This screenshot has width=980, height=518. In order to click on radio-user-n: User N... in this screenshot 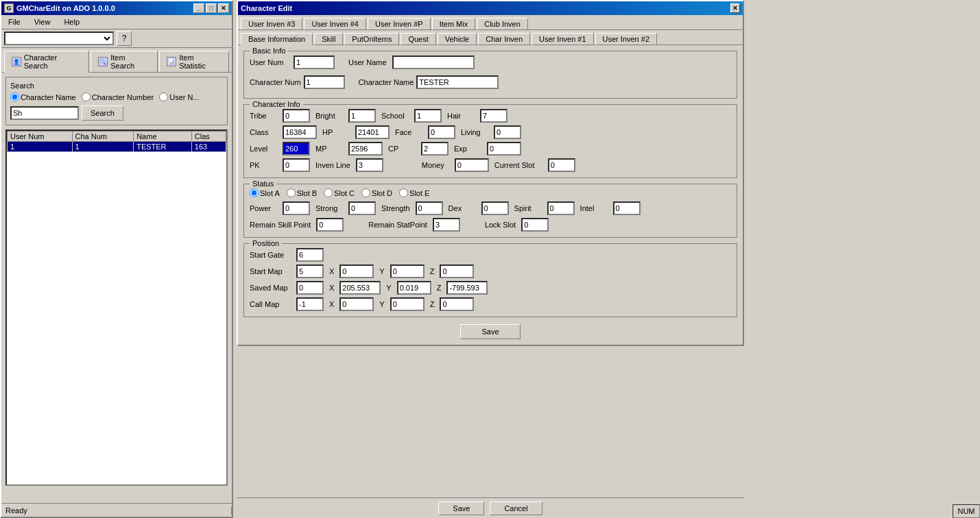, I will do `click(179, 97)`.